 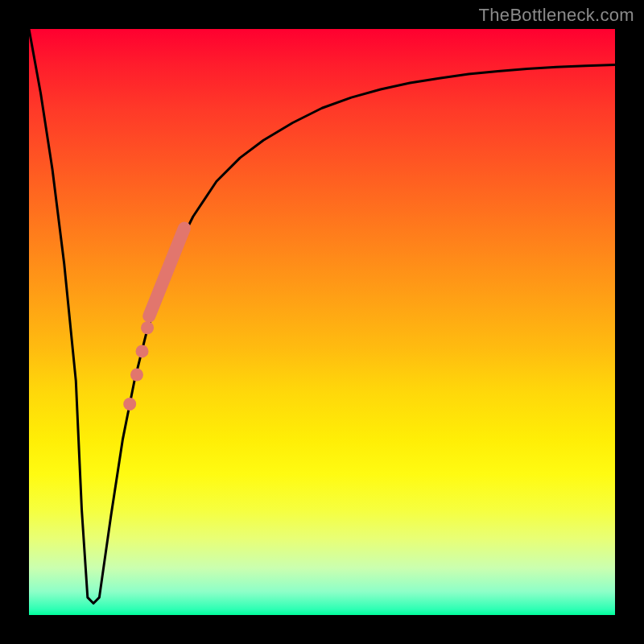 What do you see at coordinates (167, 272) in the screenshot?
I see `marker-bar` at bounding box center [167, 272].